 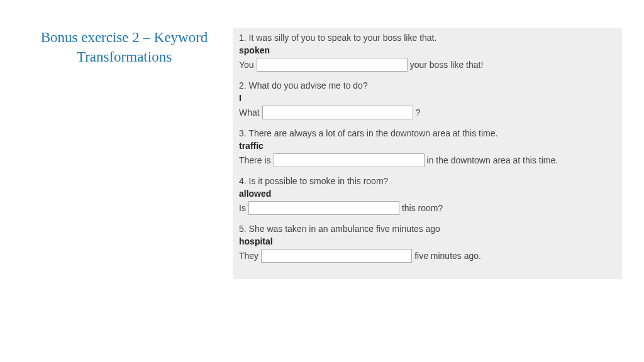 What do you see at coordinates (428, 160) in the screenshot?
I see `answer-line: There is in the downtown area at this ti…` at bounding box center [428, 160].